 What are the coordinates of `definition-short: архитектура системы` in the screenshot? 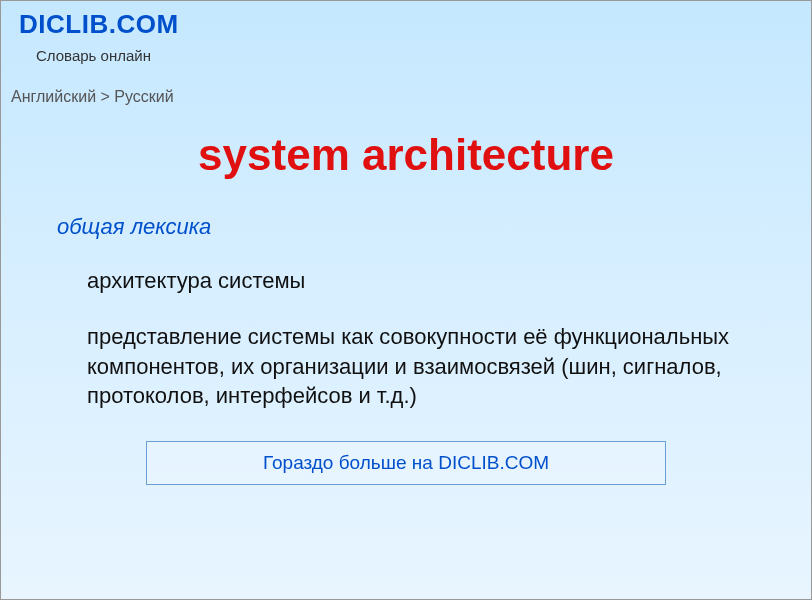 It's located at (429, 281).